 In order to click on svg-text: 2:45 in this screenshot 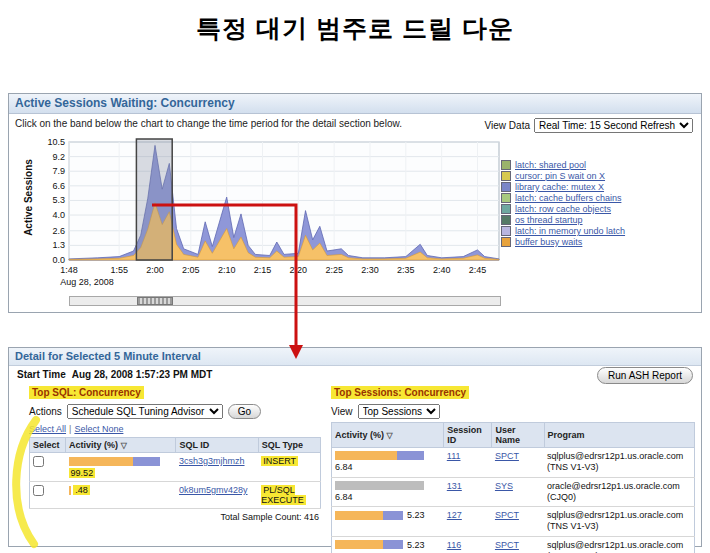, I will do `click(478, 270)`.